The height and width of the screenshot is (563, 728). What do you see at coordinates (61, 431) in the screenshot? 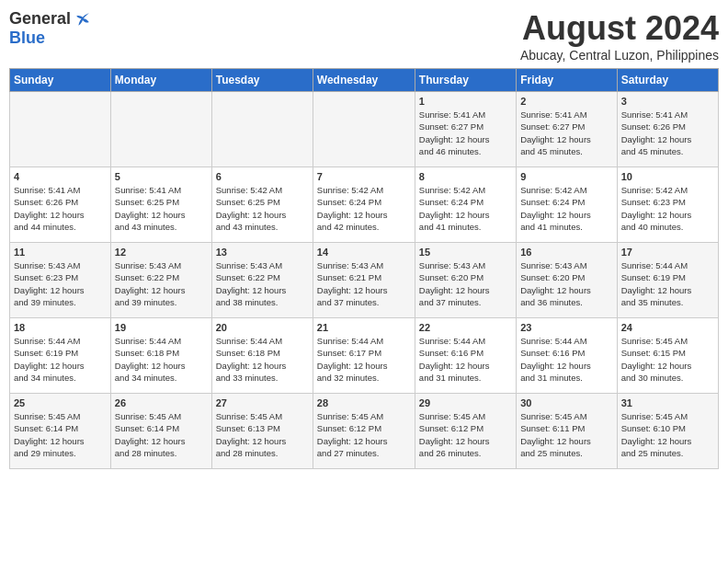
I see `table-row: 25Sunrise: 5:45 AM Sunset: 6:14 PM Dayli…` at bounding box center [61, 431].